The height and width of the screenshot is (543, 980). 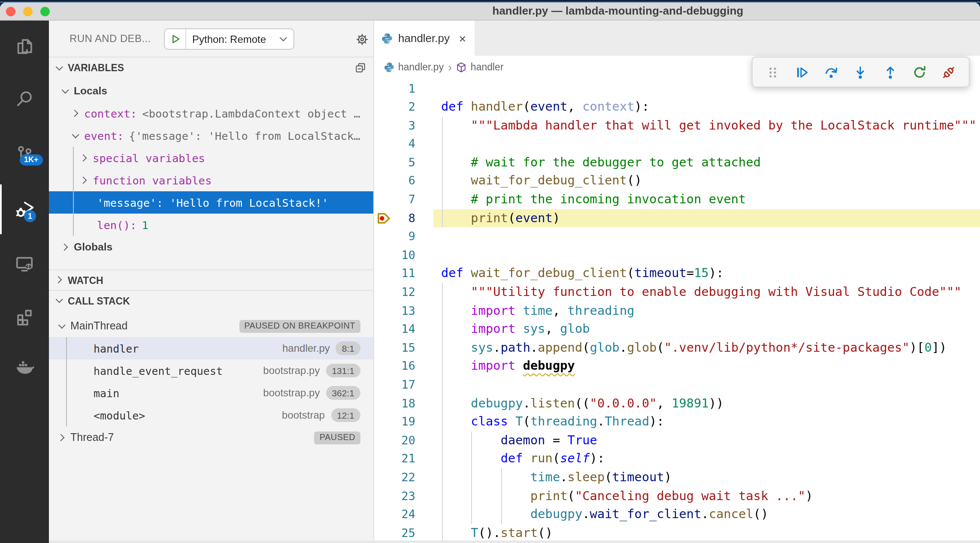 I want to click on editor-gutter: 23, so click(x=408, y=496).